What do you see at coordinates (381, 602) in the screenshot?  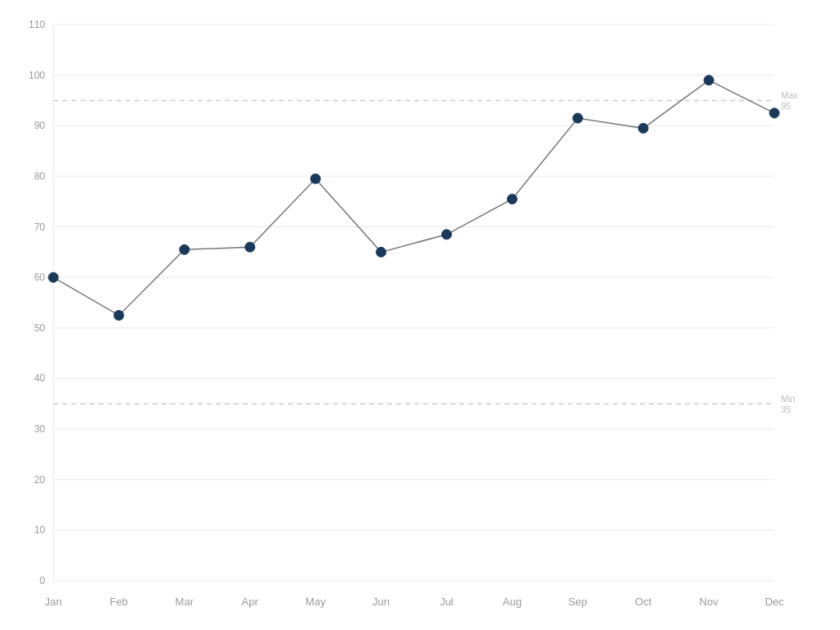 I see `svg-text: Jun` at bounding box center [381, 602].